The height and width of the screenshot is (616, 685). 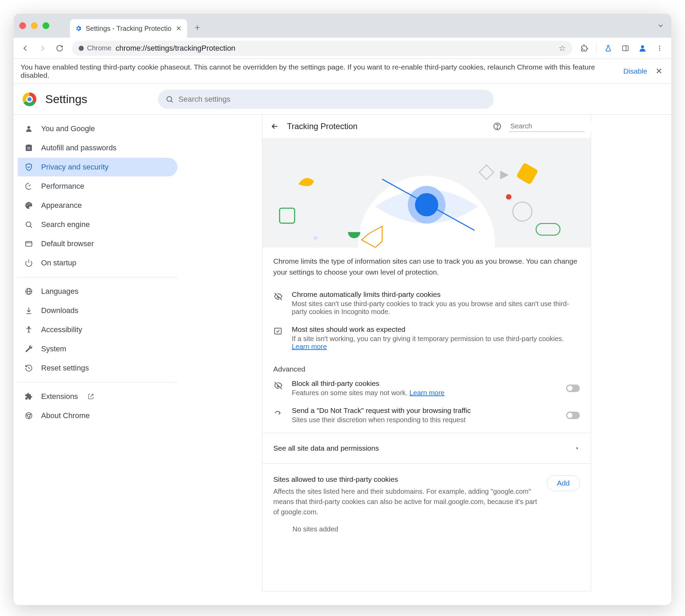 I want to click on extensions-button, so click(x=585, y=48).